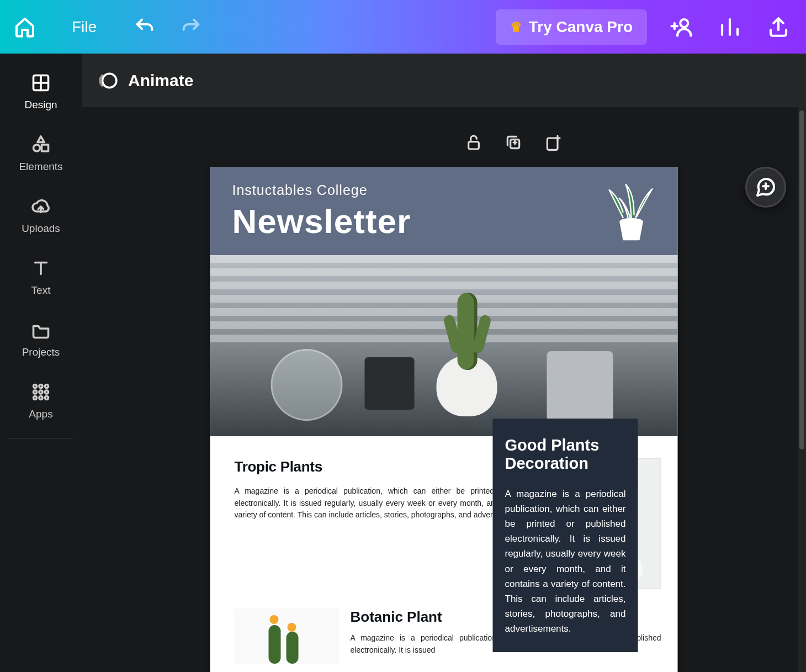 This screenshot has width=806, height=672. I want to click on redo-button, so click(191, 27).